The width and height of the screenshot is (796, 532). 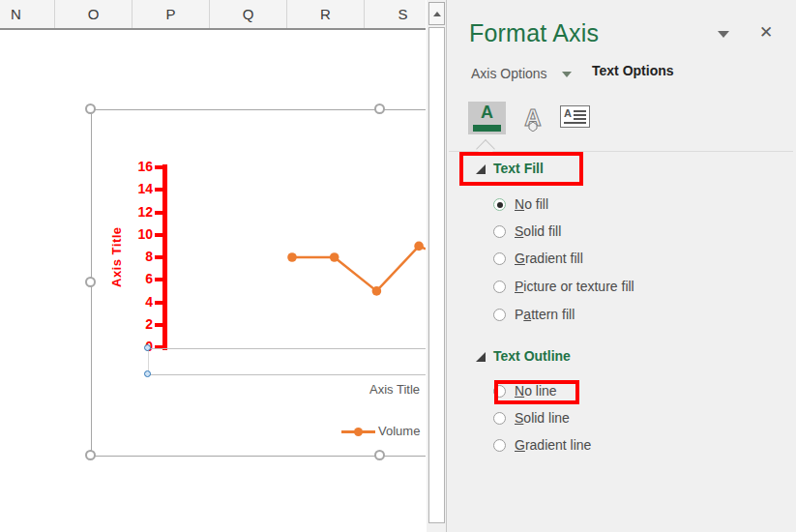 I want to click on pane-title: Format Axis, so click(x=534, y=33).